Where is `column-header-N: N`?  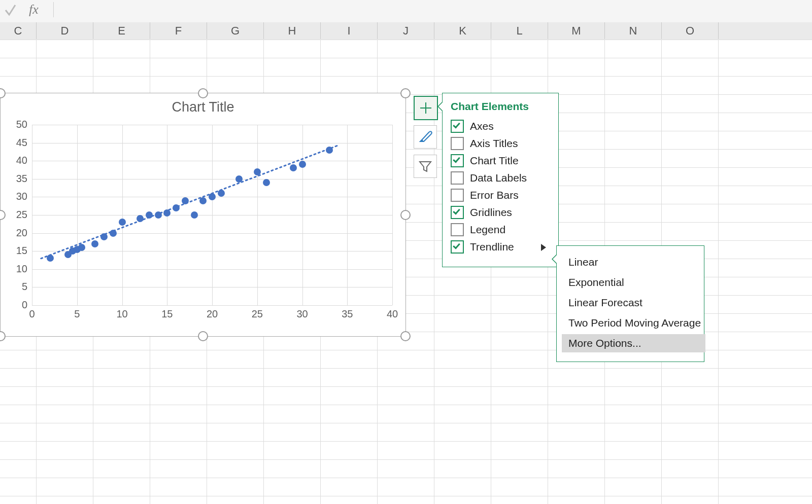
column-header-N: N is located at coordinates (633, 30).